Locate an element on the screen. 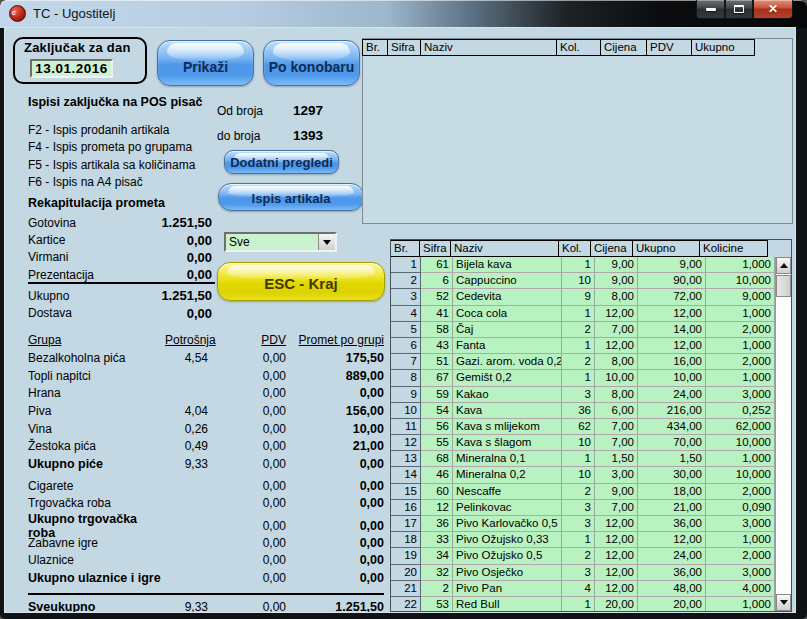 The width and height of the screenshot is (807, 619). po-konobaru-button: Po konobaru is located at coordinates (312, 63).